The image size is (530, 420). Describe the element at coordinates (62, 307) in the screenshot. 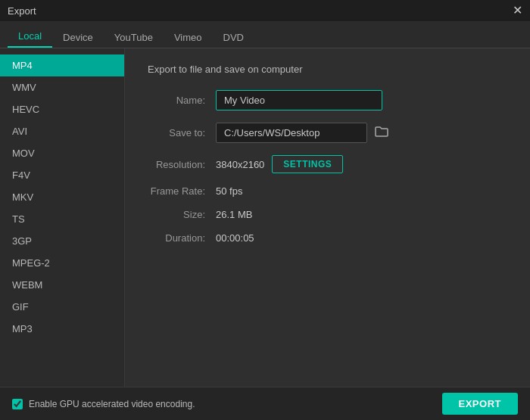

I see `sidebar-item-gif: GIF` at that location.